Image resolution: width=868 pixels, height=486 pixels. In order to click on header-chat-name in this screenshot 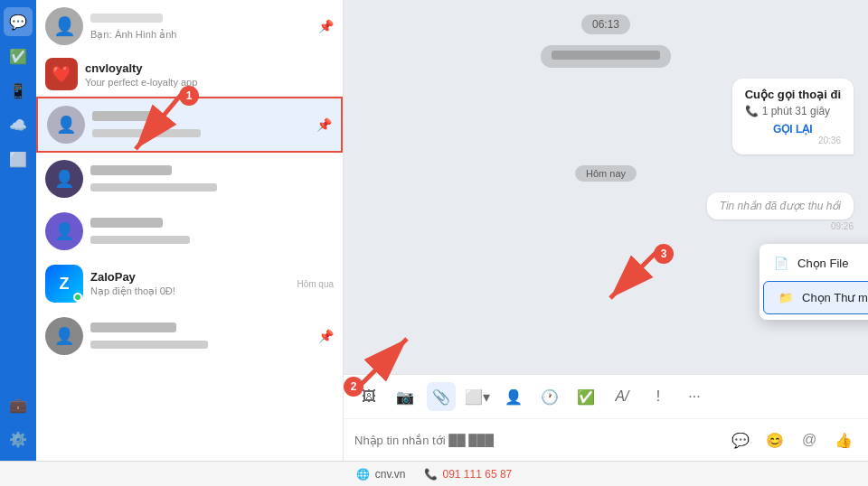, I will do `click(201, 20)`.